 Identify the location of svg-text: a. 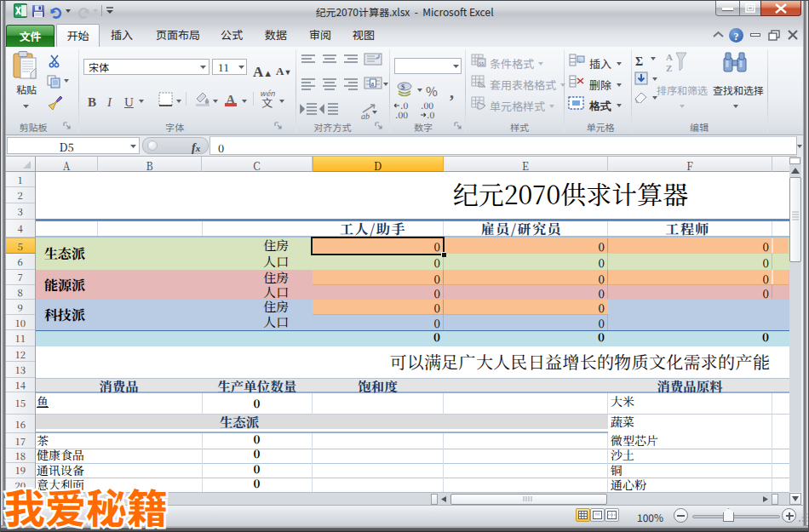
(373, 83).